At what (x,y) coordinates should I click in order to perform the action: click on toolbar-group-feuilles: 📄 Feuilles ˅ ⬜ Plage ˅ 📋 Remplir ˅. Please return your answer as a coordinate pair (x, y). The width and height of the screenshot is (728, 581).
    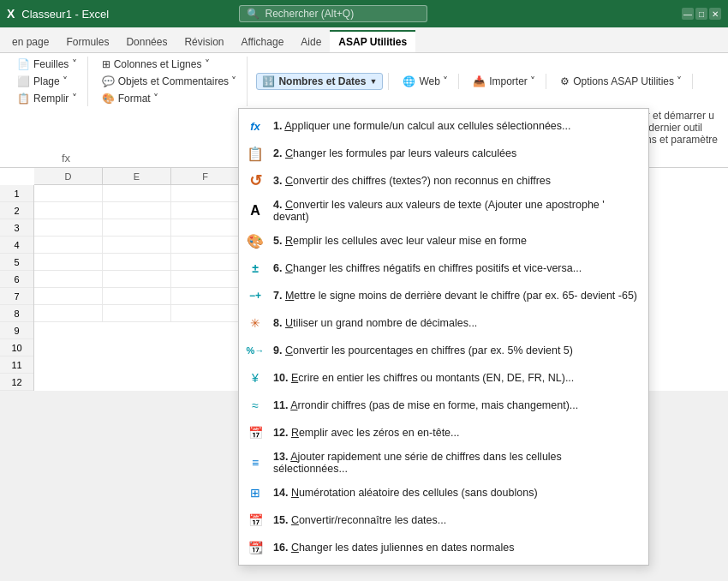
    Looking at the image, I should click on (48, 81).